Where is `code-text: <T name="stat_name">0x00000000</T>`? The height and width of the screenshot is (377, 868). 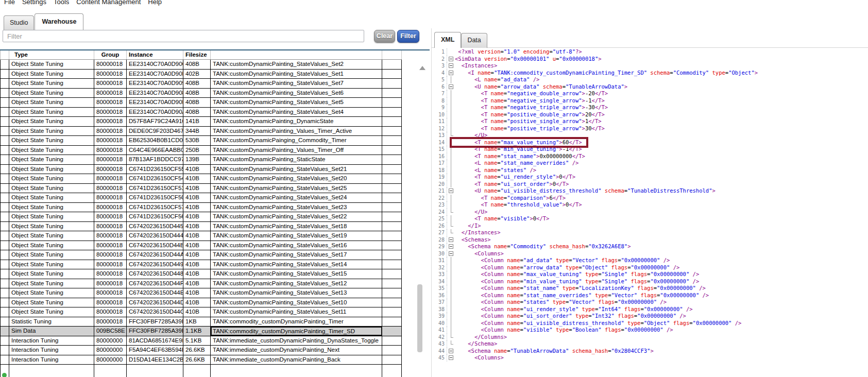 code-text: <T name="stat_name">0x00000000</T> is located at coordinates (661, 157).